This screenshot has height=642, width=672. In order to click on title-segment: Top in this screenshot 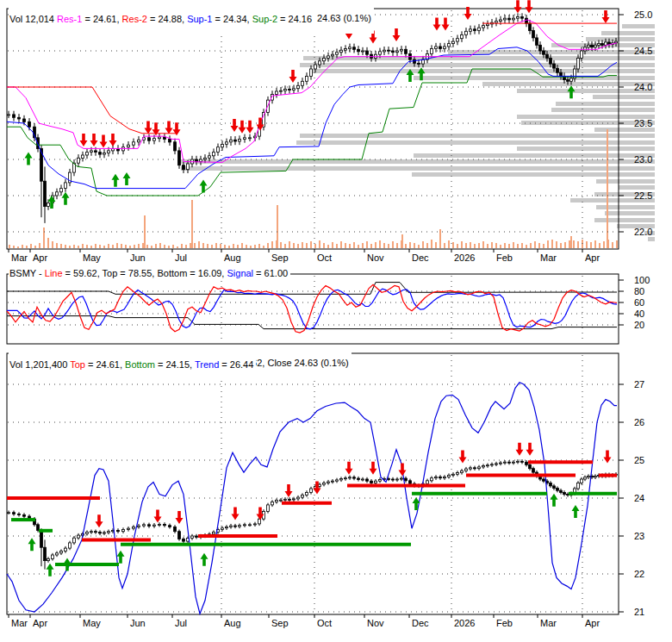, I will do `click(78, 365)`.